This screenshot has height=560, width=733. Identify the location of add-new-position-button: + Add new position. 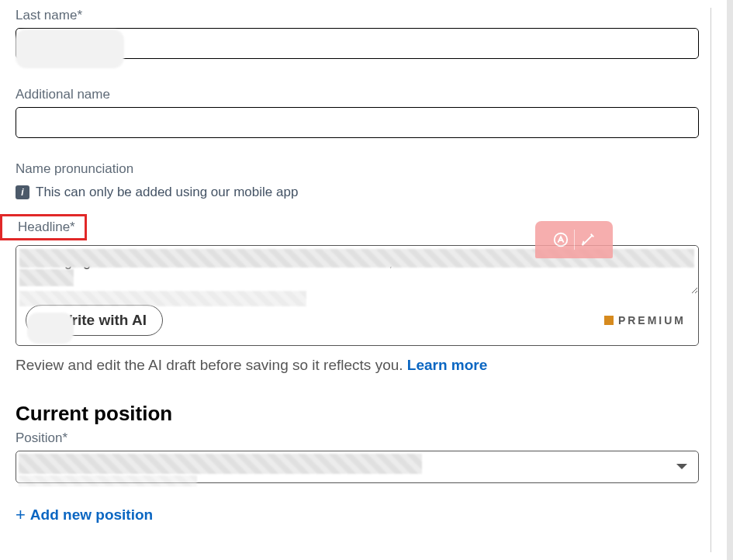
(84, 515).